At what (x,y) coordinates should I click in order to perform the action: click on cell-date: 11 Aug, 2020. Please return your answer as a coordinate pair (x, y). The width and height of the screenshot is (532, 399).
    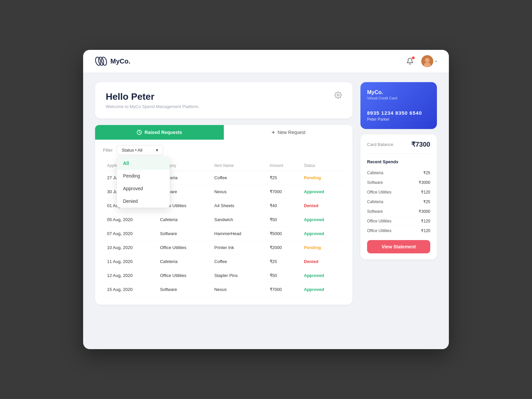
    Looking at the image, I should click on (130, 262).